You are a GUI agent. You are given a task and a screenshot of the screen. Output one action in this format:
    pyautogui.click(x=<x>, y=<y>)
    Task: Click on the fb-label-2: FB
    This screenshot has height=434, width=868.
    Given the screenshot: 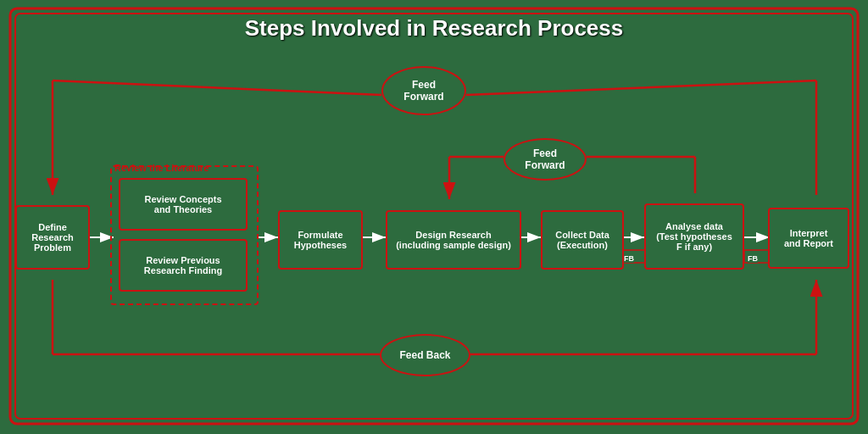 What is the action you would take?
    pyautogui.click(x=753, y=259)
    